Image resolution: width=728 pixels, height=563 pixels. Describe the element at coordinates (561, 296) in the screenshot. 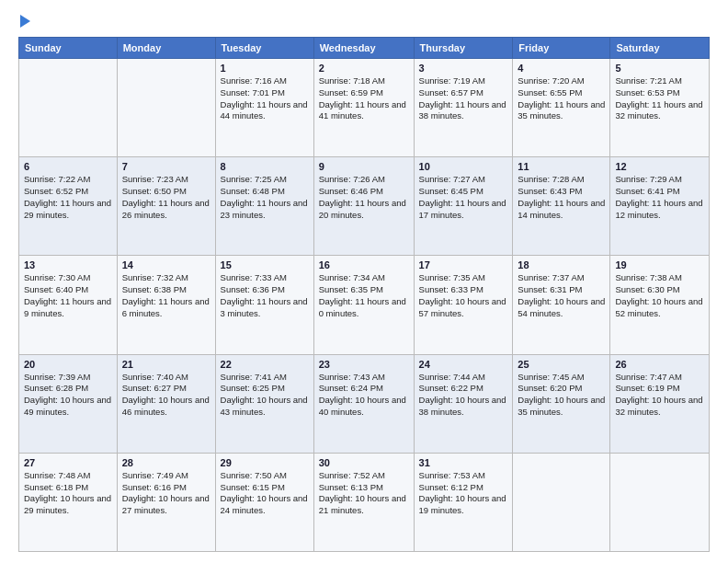

I see `day-info: Sunrise: 7:37 AMSunset: 6:31 PMDaylight:…` at that location.